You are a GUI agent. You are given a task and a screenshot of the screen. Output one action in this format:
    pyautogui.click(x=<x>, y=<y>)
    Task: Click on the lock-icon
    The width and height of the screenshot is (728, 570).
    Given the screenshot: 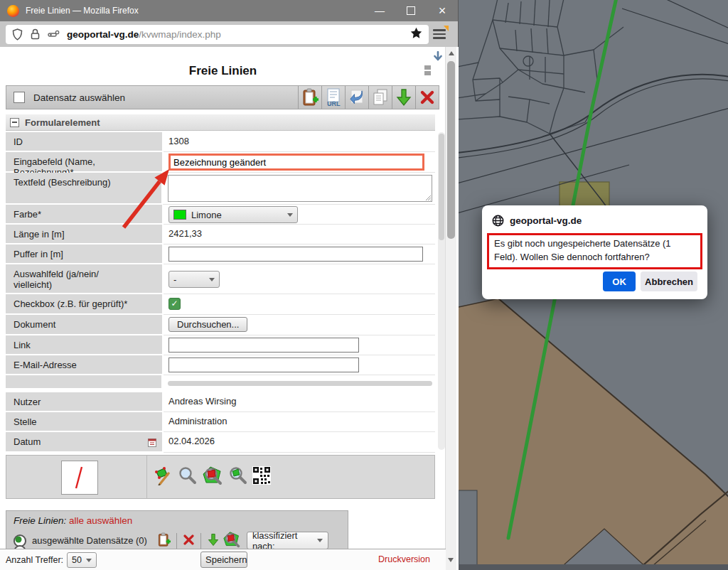 What is the action you would take?
    pyautogui.click(x=36, y=34)
    